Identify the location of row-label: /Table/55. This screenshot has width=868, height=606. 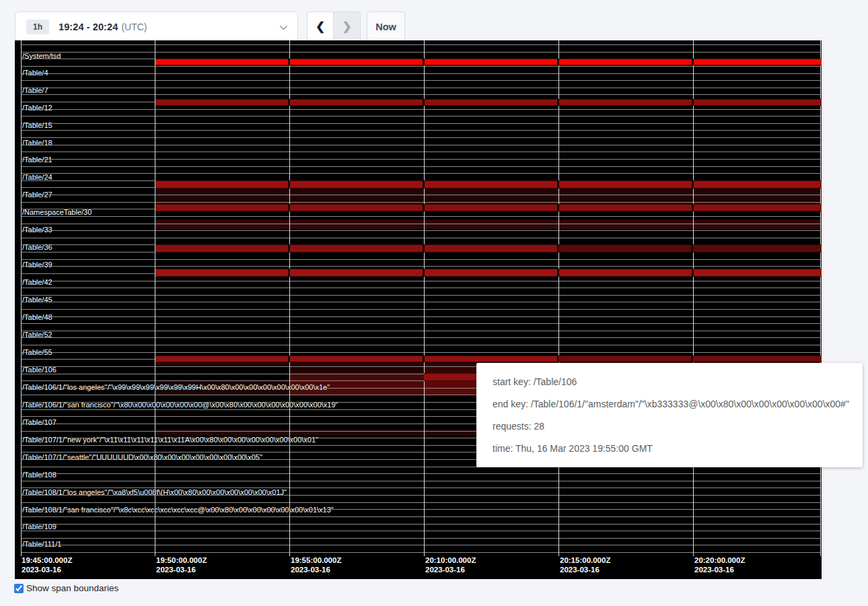
(38, 352).